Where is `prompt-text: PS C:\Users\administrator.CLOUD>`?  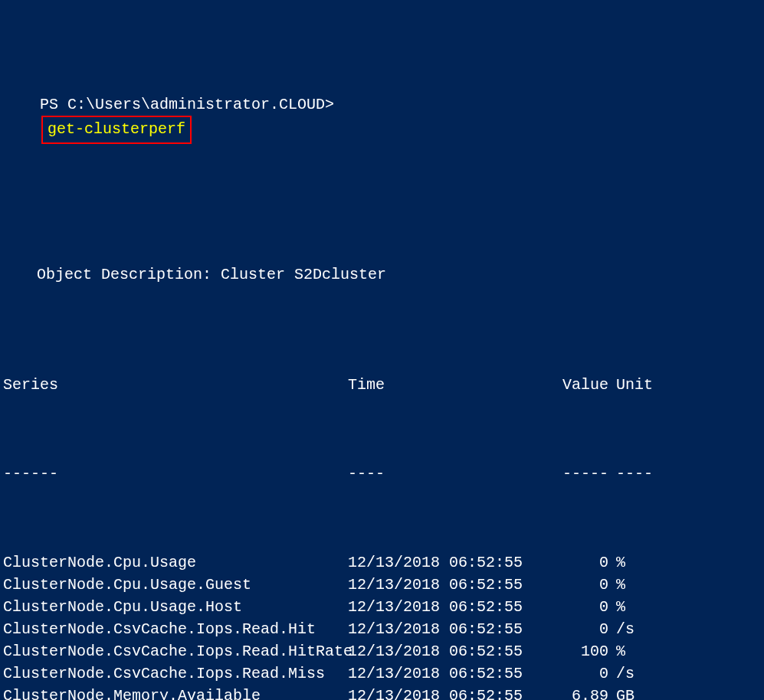 prompt-text: PS C:\Users\administrator.CLOUD> is located at coordinates (187, 104).